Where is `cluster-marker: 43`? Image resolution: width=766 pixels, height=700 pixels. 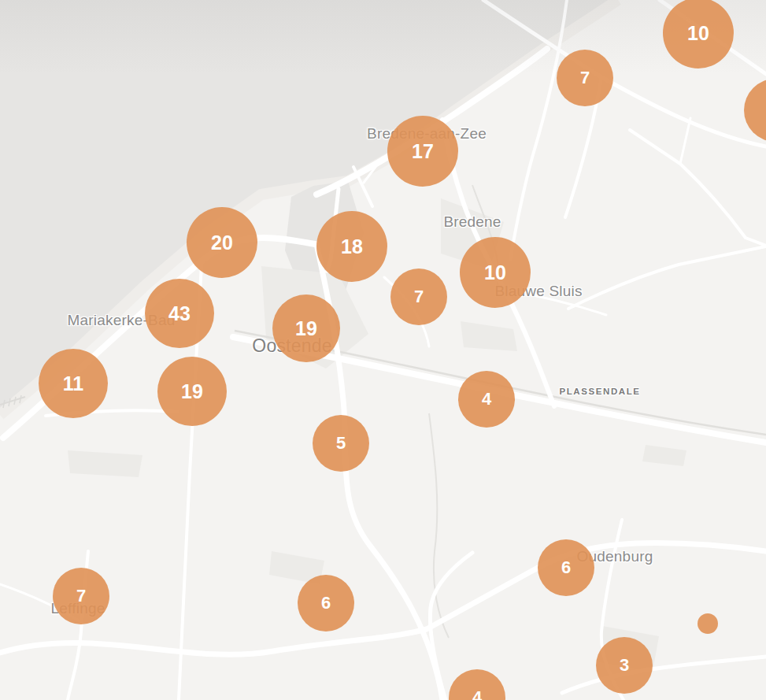
cluster-marker: 43 is located at coordinates (179, 313).